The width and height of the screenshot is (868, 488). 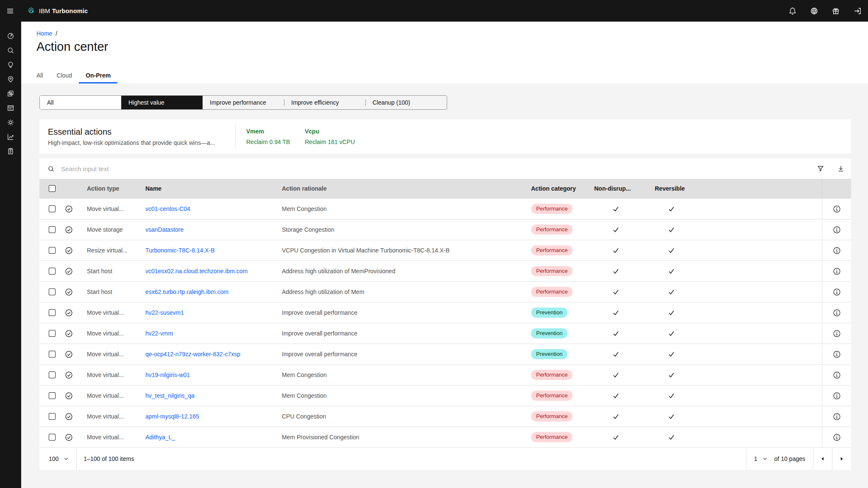 What do you see at coordinates (445, 396) in the screenshot?
I see `table-row: Move virtual... hv_test_nilgiris_qa Mem …` at bounding box center [445, 396].